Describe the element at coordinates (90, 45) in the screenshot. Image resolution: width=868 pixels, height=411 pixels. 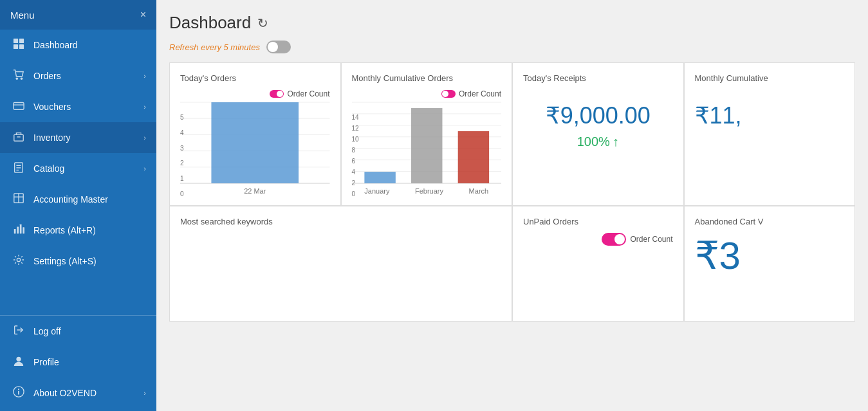
I see `dashboard-label: Dashboard` at that location.